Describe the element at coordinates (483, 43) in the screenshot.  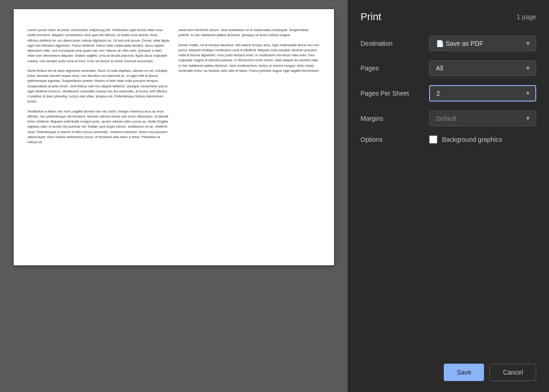
I see `destination-select: 📄 Save as PDF Microsoft Print to PDF Sen…` at that location.